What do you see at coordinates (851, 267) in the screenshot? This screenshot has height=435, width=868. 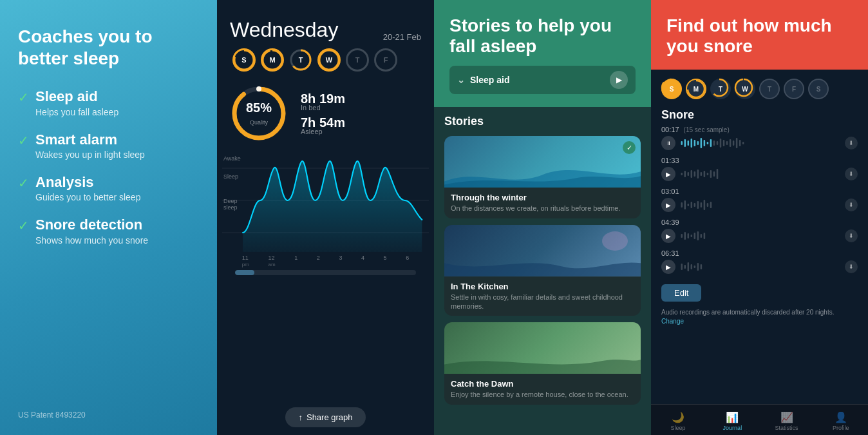 I see `download-icon-5: ⬇` at bounding box center [851, 267].